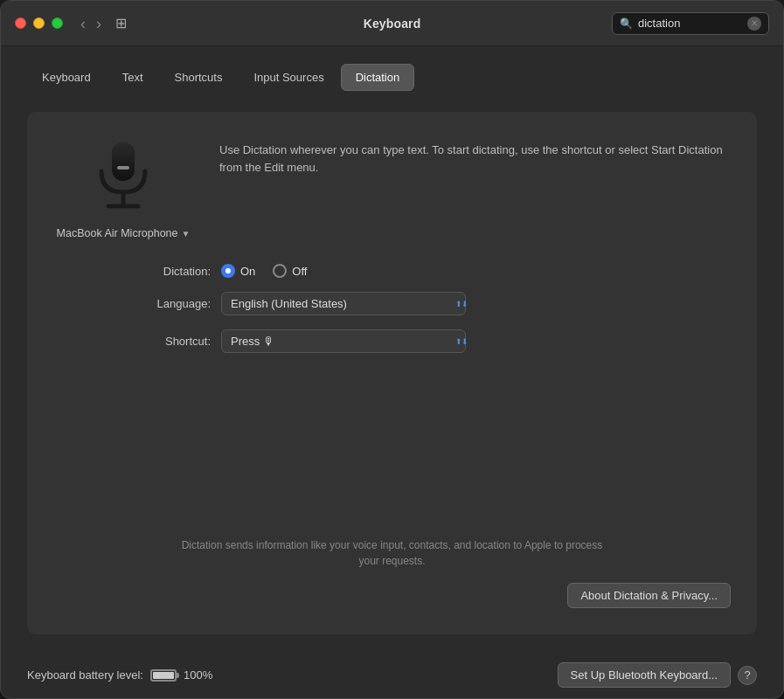 Image resolution: width=784 pixels, height=699 pixels. What do you see at coordinates (644, 675) in the screenshot?
I see `setup-bluetooth-button: Set Up Bluetooth Keyboard...` at bounding box center [644, 675].